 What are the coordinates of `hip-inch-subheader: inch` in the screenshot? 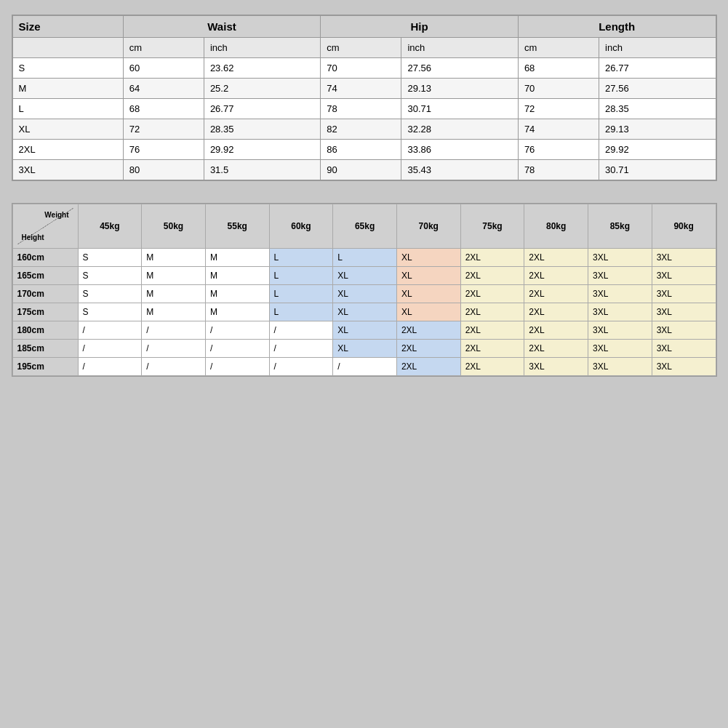 It's located at (460, 48).